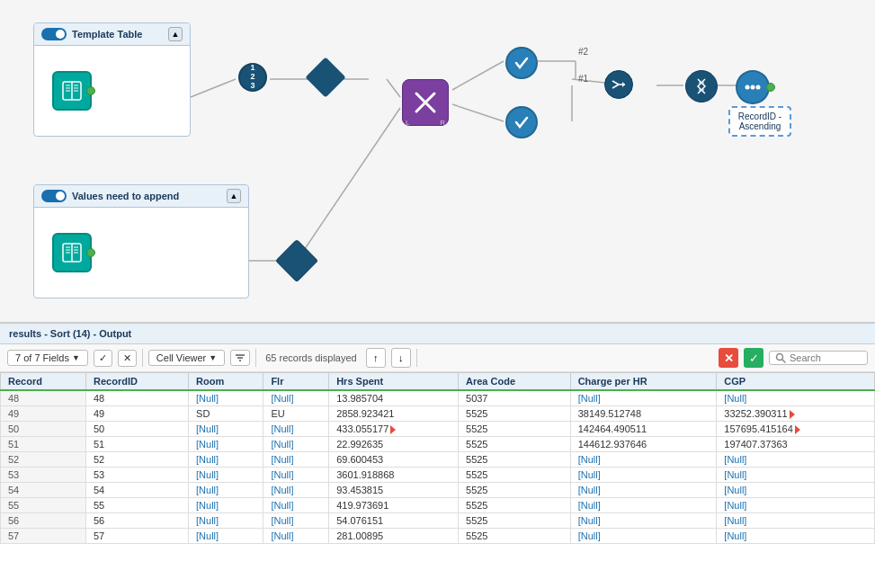 This screenshot has height=588, width=875. What do you see at coordinates (438, 491) in the screenshot?
I see `table-row: 5454[Null][Null]93.4538155525[Null][Null…` at bounding box center [438, 491].